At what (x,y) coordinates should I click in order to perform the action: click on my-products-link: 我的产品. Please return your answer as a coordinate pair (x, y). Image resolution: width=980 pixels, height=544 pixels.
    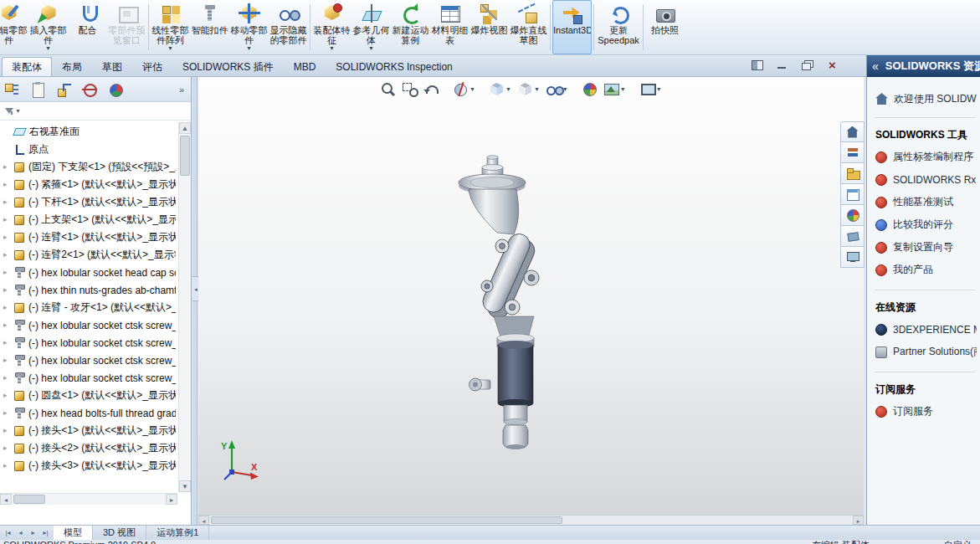
    Looking at the image, I should click on (926, 269).